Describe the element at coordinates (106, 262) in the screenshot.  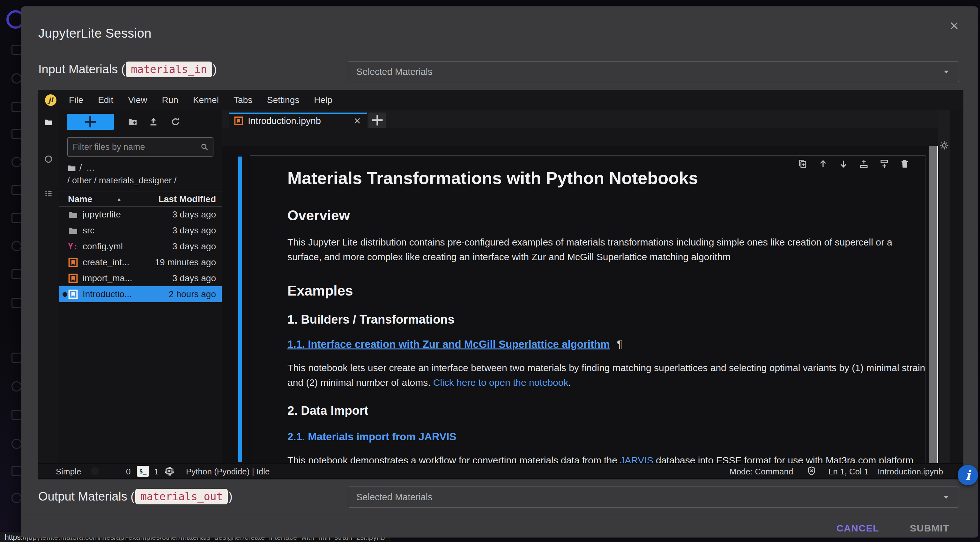
I see `file-name: create_int...` at that location.